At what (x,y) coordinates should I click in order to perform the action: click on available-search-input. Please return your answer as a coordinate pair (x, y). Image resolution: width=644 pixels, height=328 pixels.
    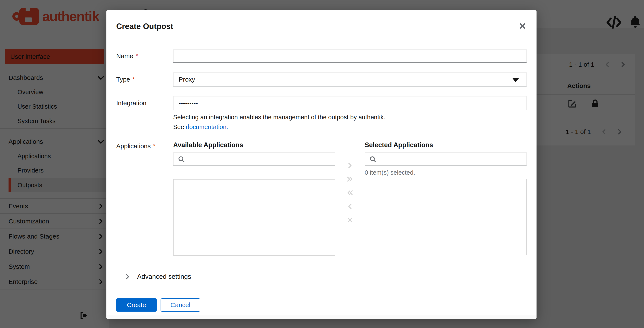
    Looking at the image, I should click on (261, 159).